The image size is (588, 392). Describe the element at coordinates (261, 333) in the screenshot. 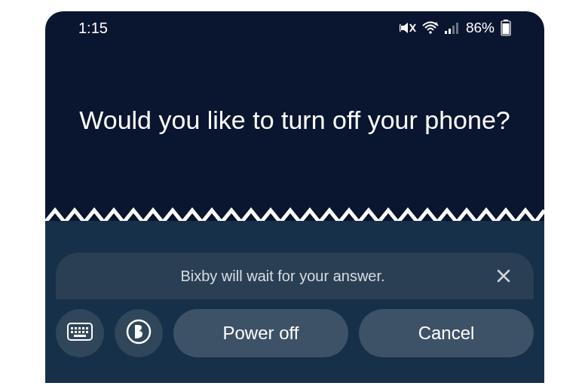

I see `power-off-button: Power off` at that location.